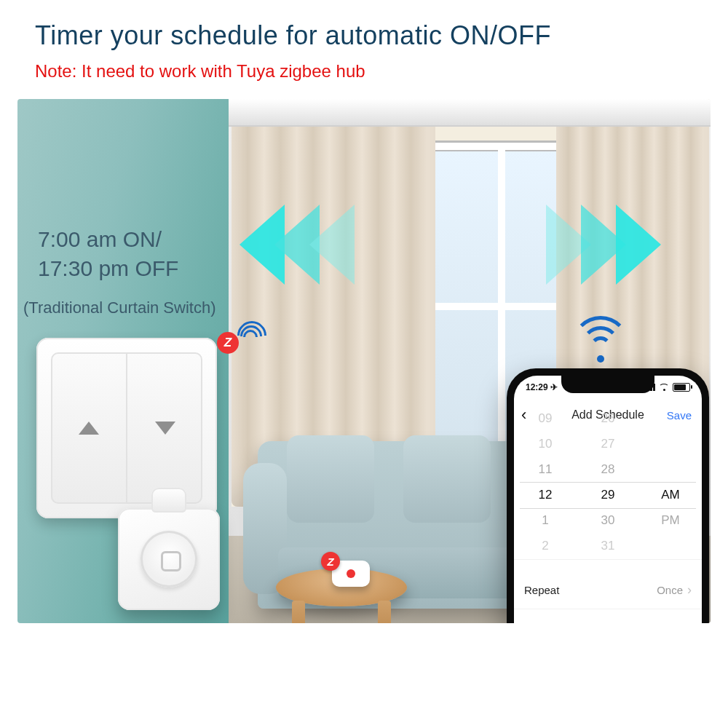 The image size is (728, 728). I want to click on repeat-label: Repeat, so click(542, 590).